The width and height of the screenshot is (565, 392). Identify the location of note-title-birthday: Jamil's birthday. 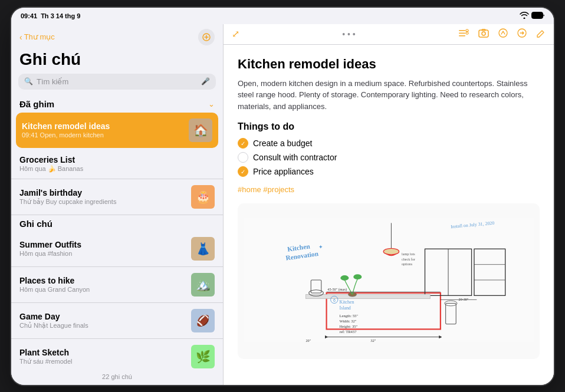
(103, 193).